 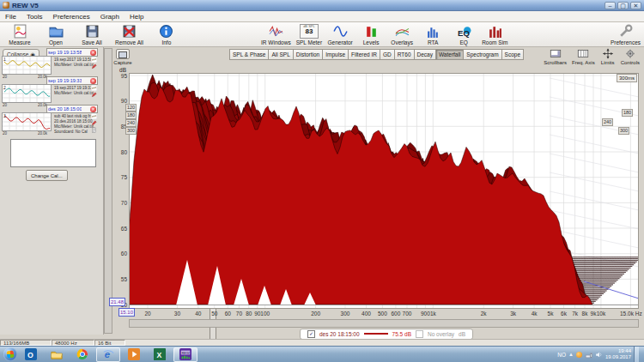 I want to click on y-tick-label: 70, so click(x=120, y=202).